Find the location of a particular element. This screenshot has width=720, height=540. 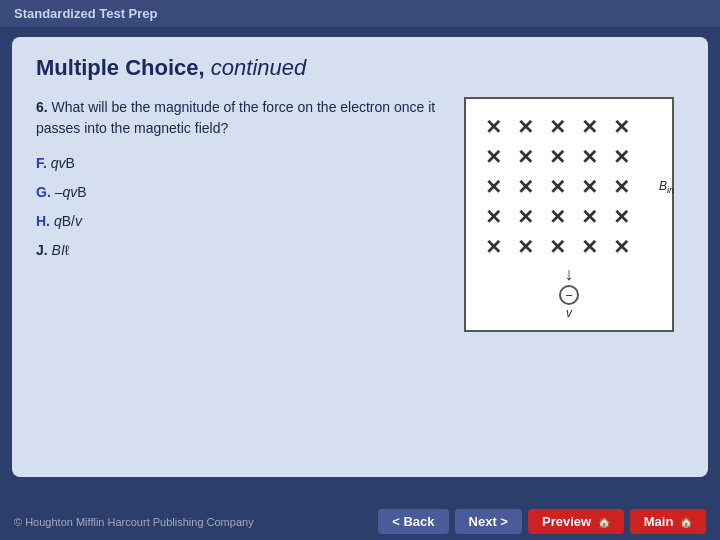

electron-circle: − is located at coordinates (569, 295).